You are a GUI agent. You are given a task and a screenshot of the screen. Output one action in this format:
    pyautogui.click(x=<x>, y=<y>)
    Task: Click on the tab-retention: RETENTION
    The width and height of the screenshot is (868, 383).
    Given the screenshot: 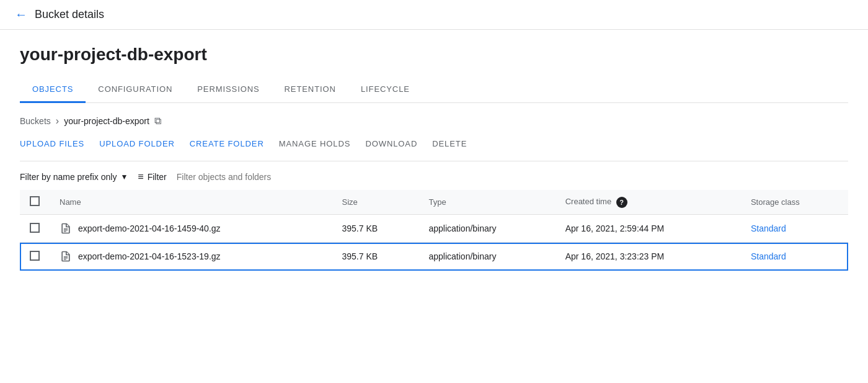 What is the action you would take?
    pyautogui.click(x=310, y=90)
    